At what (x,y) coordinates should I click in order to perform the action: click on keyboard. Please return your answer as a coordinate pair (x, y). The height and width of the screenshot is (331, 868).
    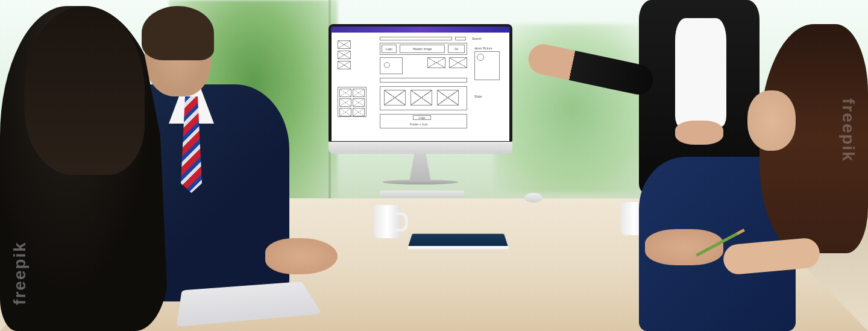
    Looking at the image, I should click on (422, 194).